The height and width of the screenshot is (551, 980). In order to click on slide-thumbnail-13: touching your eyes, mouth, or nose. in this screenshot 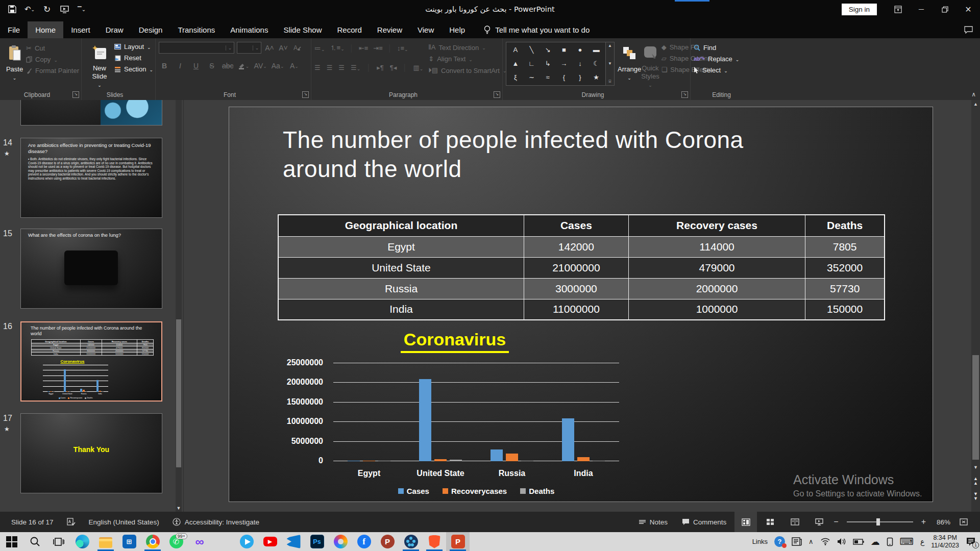, I will do `click(91, 113)`.